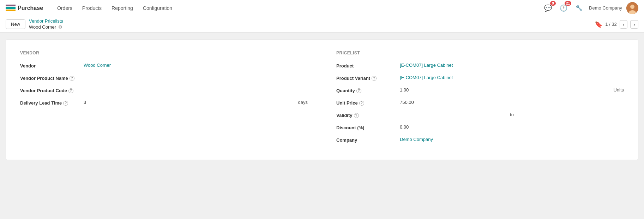 This screenshot has width=644, height=219. What do you see at coordinates (11, 8) in the screenshot?
I see `logo-icon` at bounding box center [11, 8].